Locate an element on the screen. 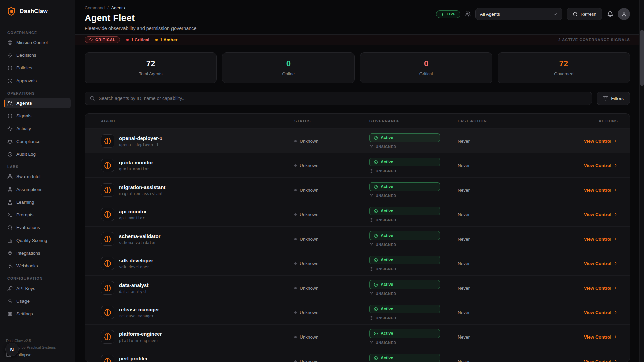  sidebar-item-learning: Learning is located at coordinates (38, 202).